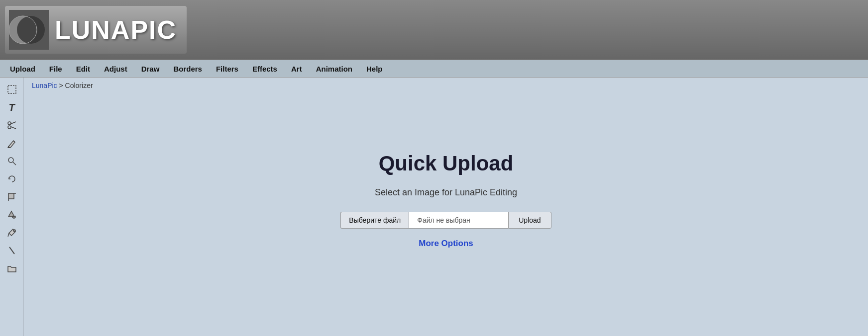 The height and width of the screenshot is (336, 868). Describe the element at coordinates (12, 125) in the screenshot. I see `scissors-tool` at that location.